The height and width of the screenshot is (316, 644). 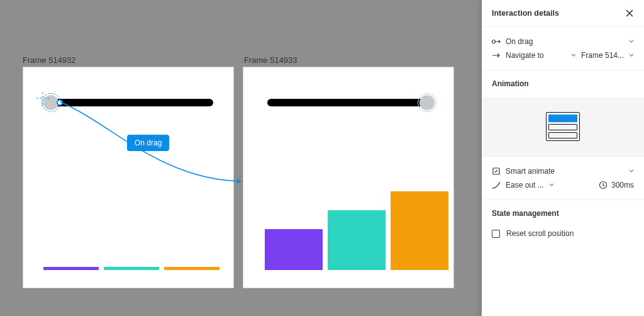 What do you see at coordinates (563, 55) in the screenshot?
I see `action-row: Navigate to Frame 514...` at bounding box center [563, 55].